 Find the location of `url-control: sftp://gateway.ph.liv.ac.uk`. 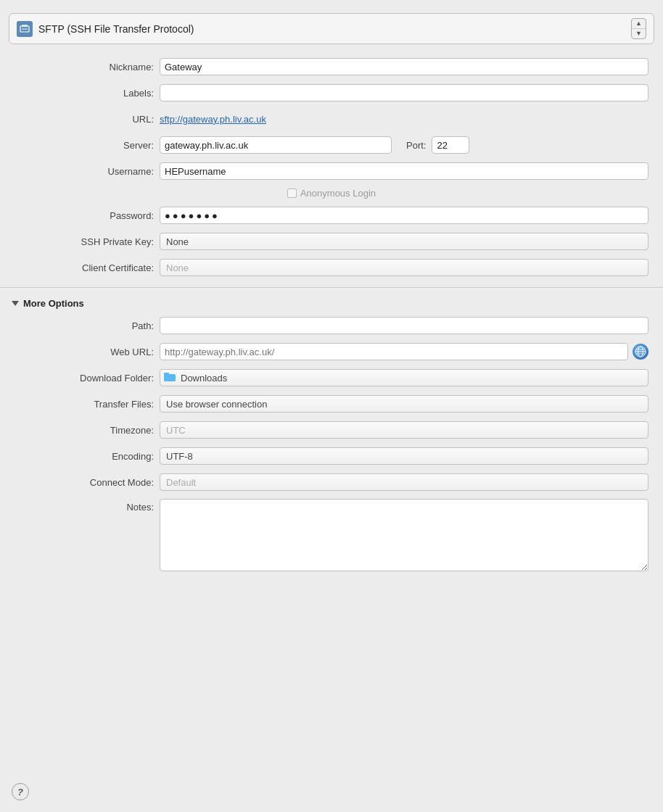

url-control: sftp://gateway.ph.liv.ac.uk is located at coordinates (404, 119).